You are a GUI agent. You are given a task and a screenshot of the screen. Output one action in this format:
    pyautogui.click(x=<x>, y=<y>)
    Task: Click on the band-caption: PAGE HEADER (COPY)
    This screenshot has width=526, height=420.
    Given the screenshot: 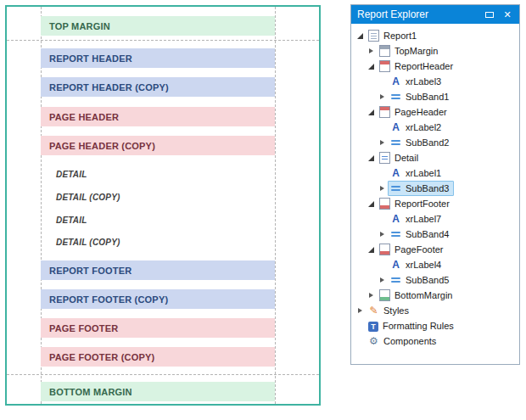 What is the action you would take?
    pyautogui.click(x=98, y=146)
    